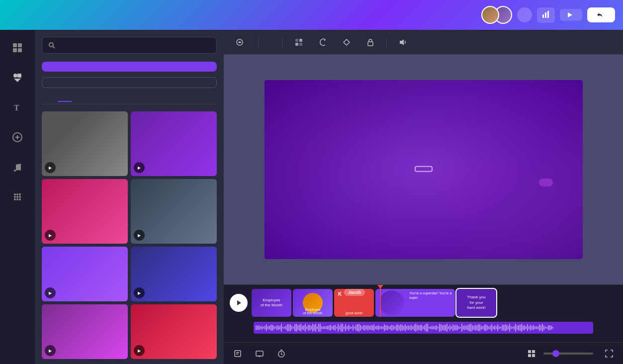 Image resolution: width=623 pixels, height=364 pixels. What do you see at coordinates (476, 303) in the screenshot?
I see `timeline-clip-5: Thank youfor yourhard work!` at bounding box center [476, 303].